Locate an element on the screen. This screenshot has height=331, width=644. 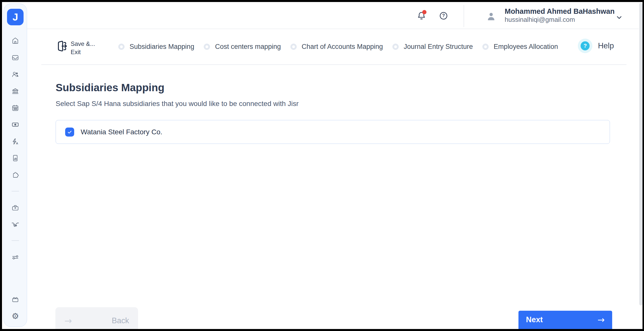
payroll-icon is located at coordinates (15, 125).